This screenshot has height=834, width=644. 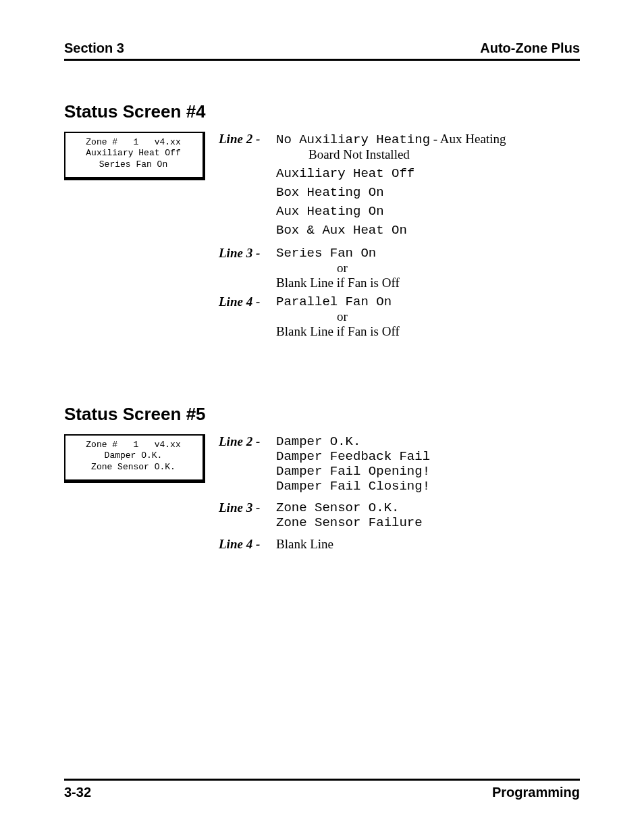 What do you see at coordinates (362, 238) in the screenshot?
I see `status4-explain: Line 2 - No Auxiliary Heating - Aux Heat…` at bounding box center [362, 238].